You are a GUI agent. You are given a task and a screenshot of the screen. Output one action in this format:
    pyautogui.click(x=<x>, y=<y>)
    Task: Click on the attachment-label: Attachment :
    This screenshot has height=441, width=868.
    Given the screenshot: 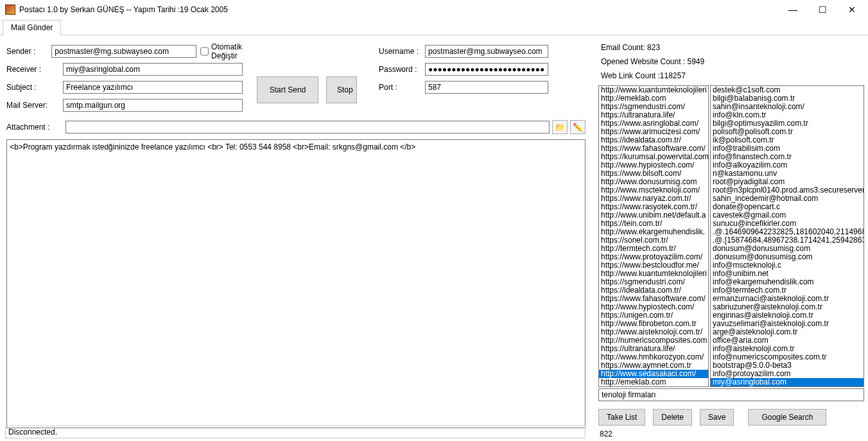 What is the action you would take?
    pyautogui.click(x=35, y=127)
    